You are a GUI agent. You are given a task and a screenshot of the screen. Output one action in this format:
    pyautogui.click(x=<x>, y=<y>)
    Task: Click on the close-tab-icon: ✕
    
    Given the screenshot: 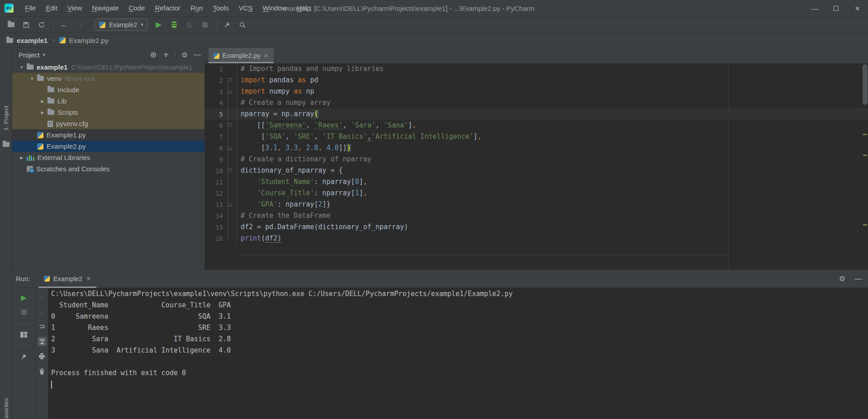 What is the action you would take?
    pyautogui.click(x=266, y=56)
    